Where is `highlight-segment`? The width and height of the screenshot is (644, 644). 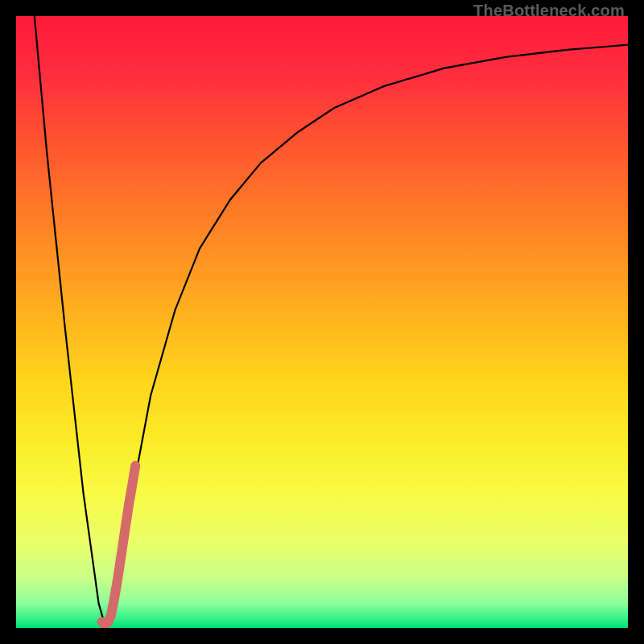 highlight-segment is located at coordinates (118, 546).